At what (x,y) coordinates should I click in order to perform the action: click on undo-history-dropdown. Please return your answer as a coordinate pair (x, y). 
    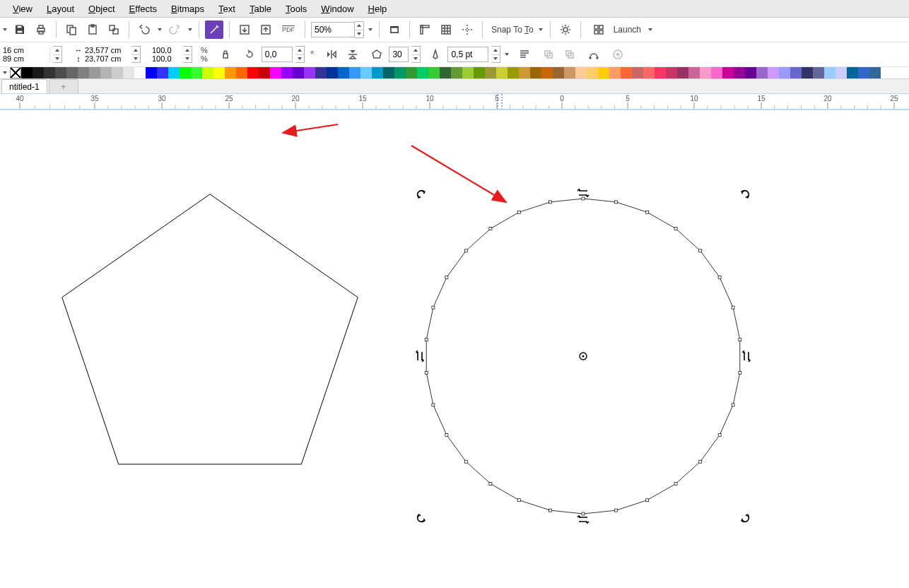
    Looking at the image, I should click on (160, 30).